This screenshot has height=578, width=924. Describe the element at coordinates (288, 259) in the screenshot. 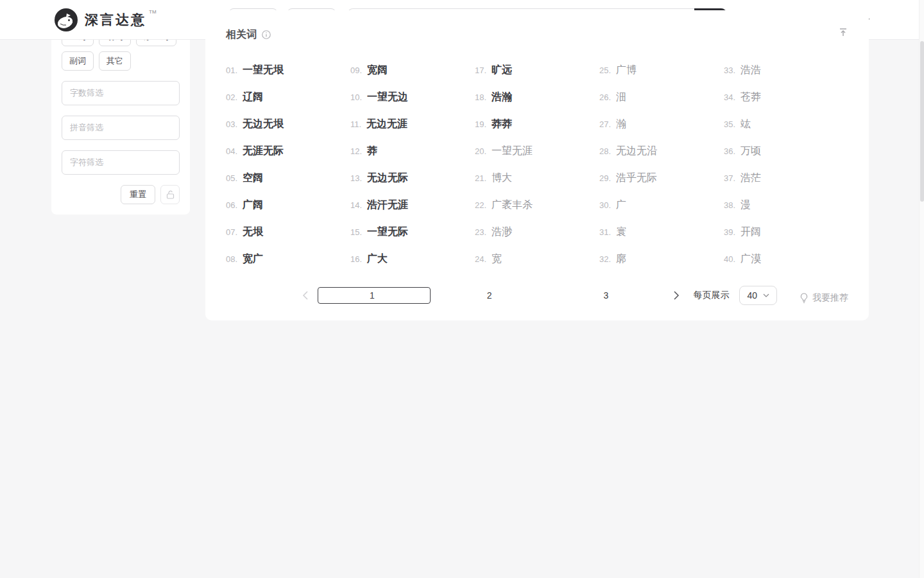

I see `related-word-item: 08.宽广` at that location.